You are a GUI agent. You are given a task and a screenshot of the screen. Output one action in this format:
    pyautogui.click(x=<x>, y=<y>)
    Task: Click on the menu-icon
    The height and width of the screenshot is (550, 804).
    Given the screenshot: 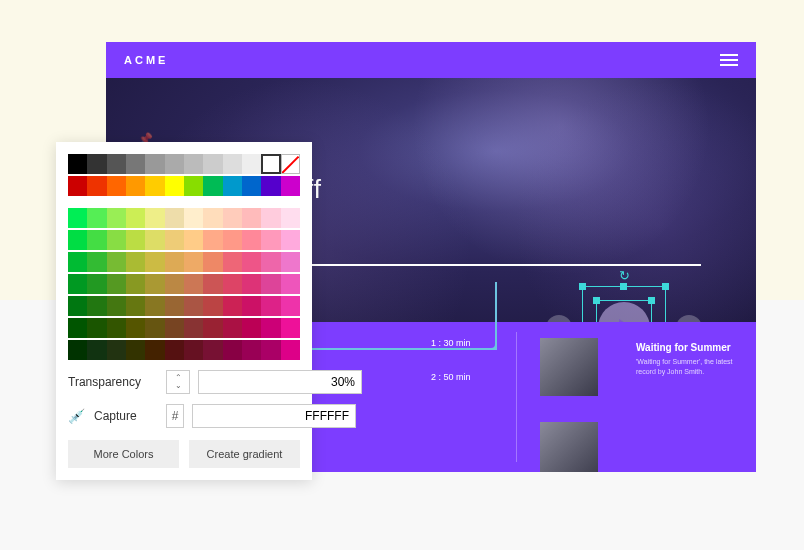 What is the action you would take?
    pyautogui.click(x=729, y=60)
    